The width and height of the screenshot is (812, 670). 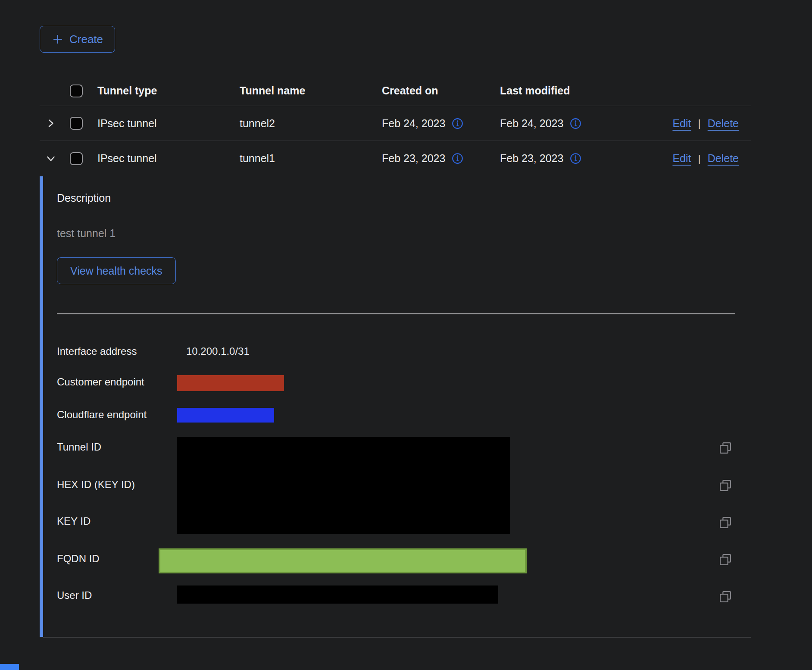 What do you see at coordinates (725, 560) in the screenshot?
I see `copy-fqdn-id-button` at bounding box center [725, 560].